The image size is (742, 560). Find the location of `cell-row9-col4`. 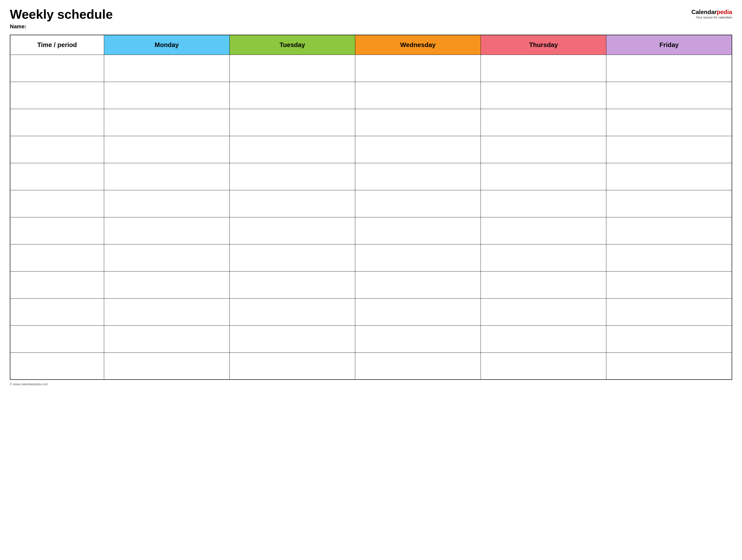

cell-row9-col4 is located at coordinates (543, 312).